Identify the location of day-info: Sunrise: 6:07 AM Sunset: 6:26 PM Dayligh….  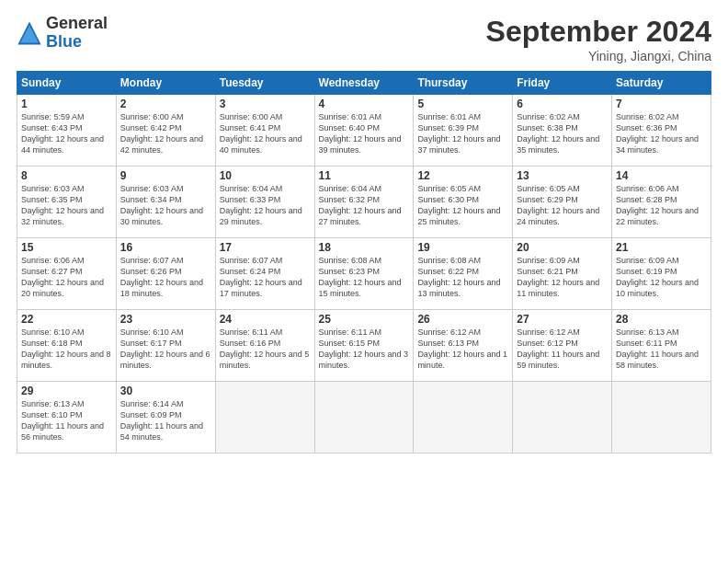
(165, 278).